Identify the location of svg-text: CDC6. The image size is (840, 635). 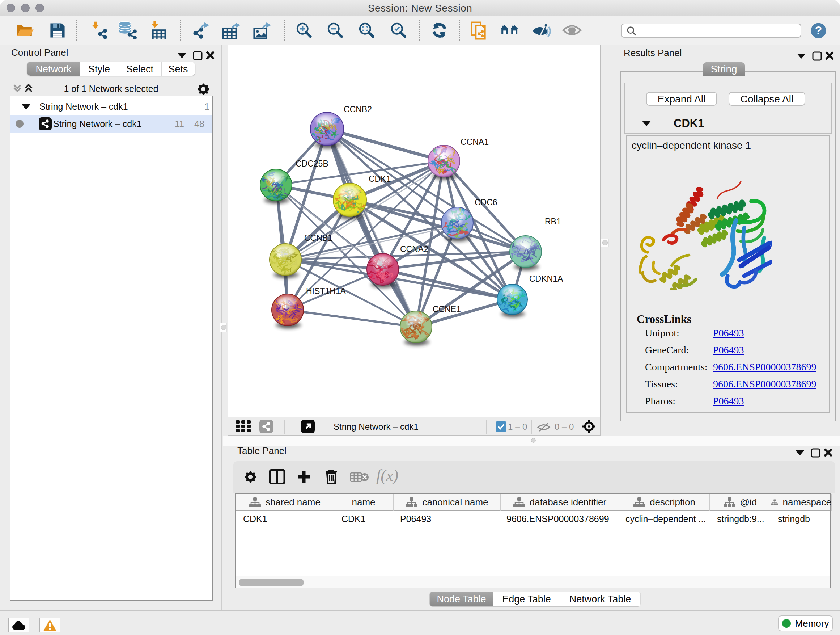
(486, 202).